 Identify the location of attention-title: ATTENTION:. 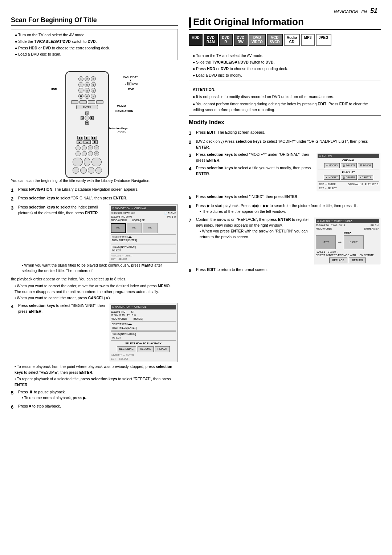
(285, 90).